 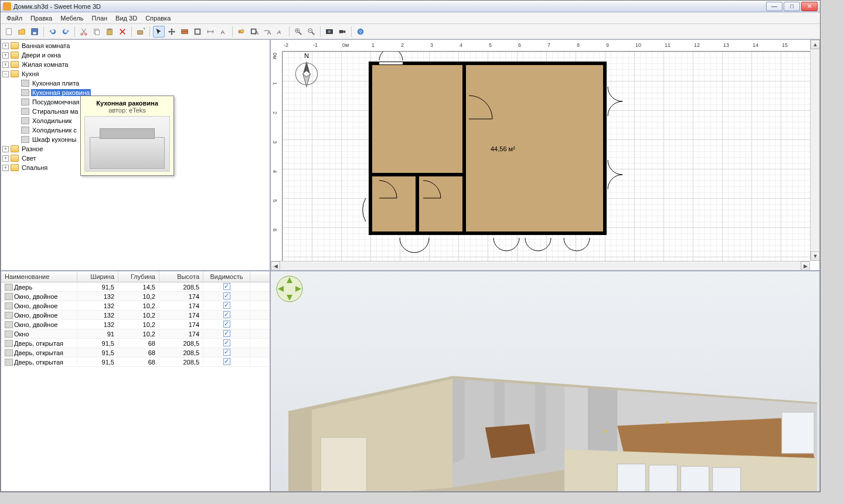 I want to click on paste-button, so click(x=110, y=32).